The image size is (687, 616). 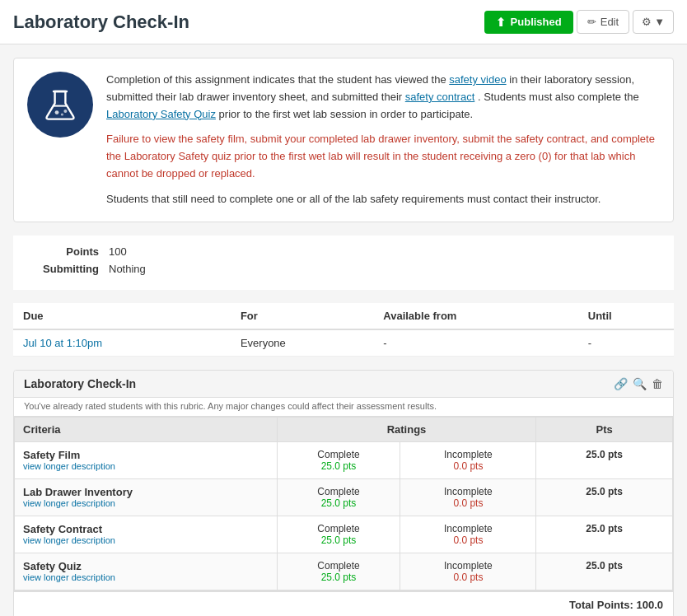 I want to click on rubric-title: Laboratory Check-In, so click(x=80, y=384).